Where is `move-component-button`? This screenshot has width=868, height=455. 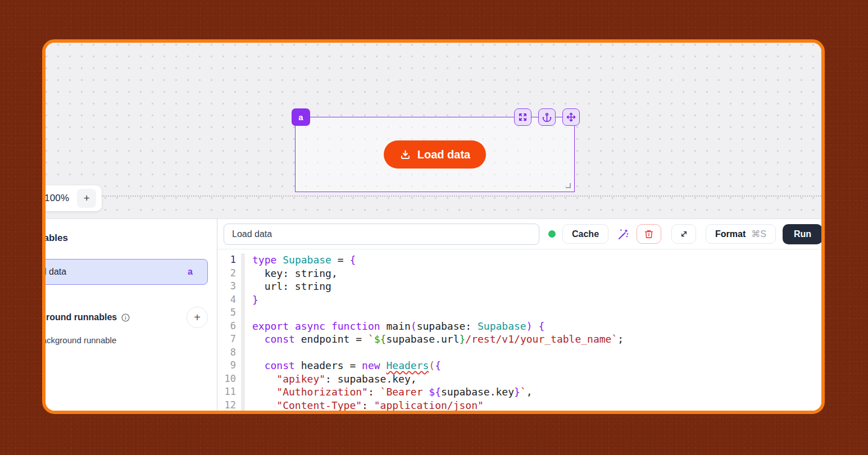
move-component-button is located at coordinates (571, 117).